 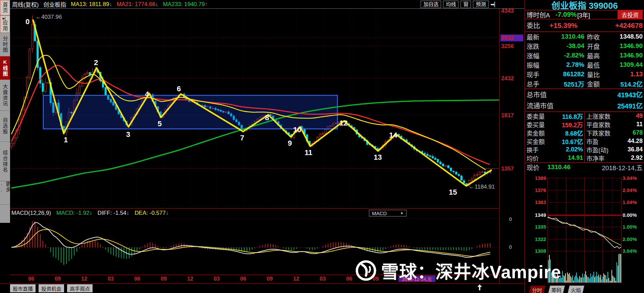 What do you see at coordinates (267, 4) in the screenshot?
I see `chart-toolbar: 周线(复权) 创业板指 MA13: 1811.89↓ MA21: 1774.66…` at bounding box center [267, 4].